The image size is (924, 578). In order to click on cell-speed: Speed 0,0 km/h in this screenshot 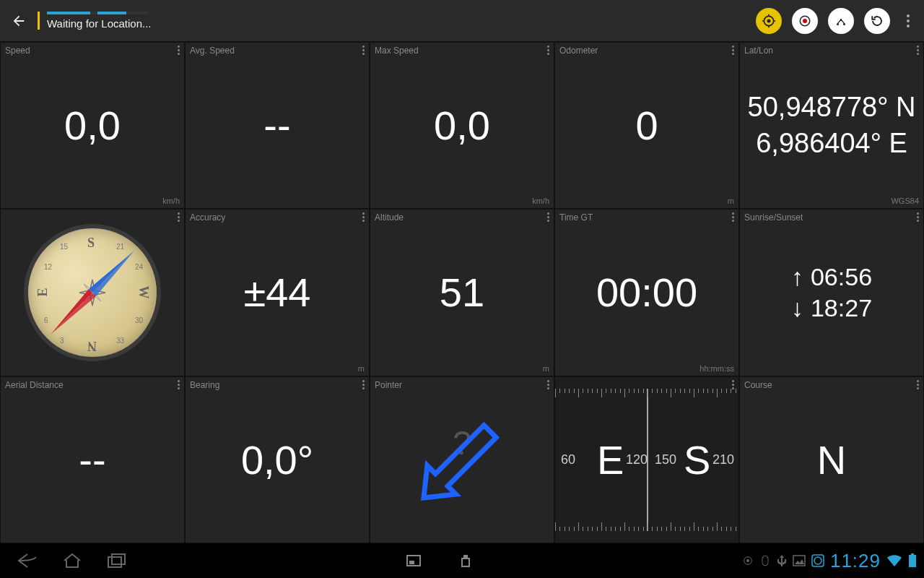, I will do `click(92, 126)`.